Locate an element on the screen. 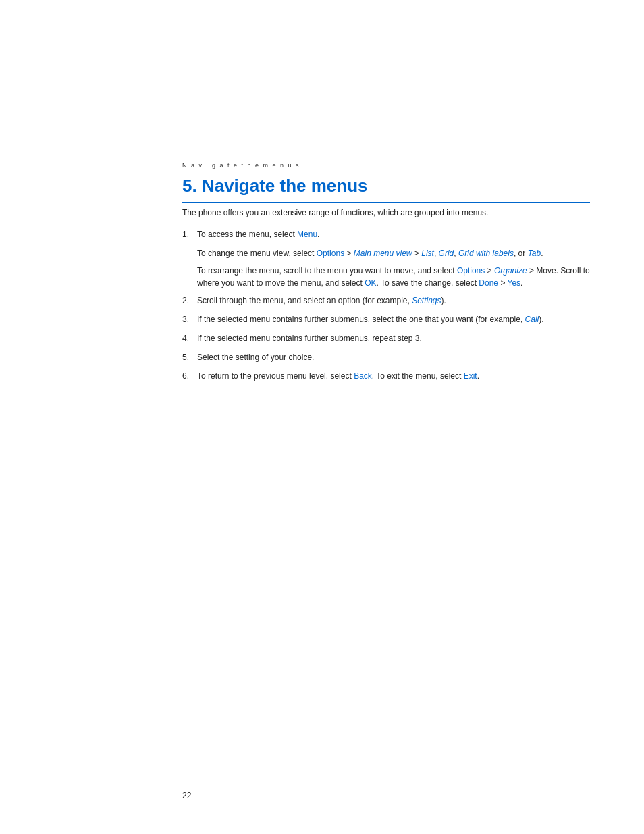 The width and height of the screenshot is (644, 834). ok-link: OK is located at coordinates (370, 283).